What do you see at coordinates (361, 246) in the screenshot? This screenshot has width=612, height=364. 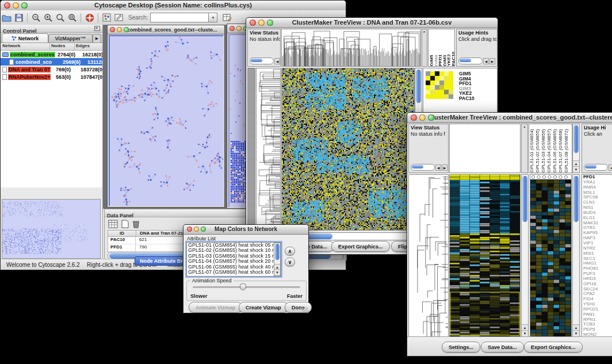 I see `tv1-export-graphics-button: Export Graphics...` at bounding box center [361, 246].